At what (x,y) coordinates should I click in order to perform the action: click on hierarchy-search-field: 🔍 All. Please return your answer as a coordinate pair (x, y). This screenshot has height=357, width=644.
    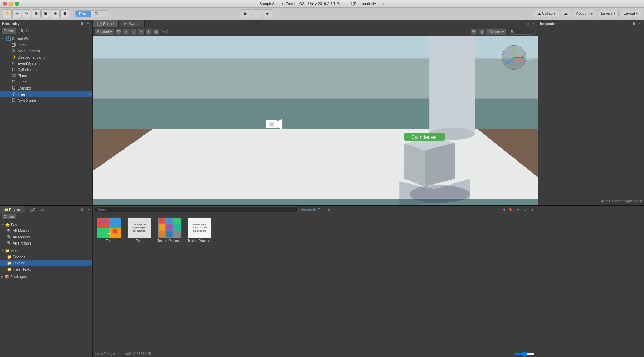
    Looking at the image, I should click on (54, 31).